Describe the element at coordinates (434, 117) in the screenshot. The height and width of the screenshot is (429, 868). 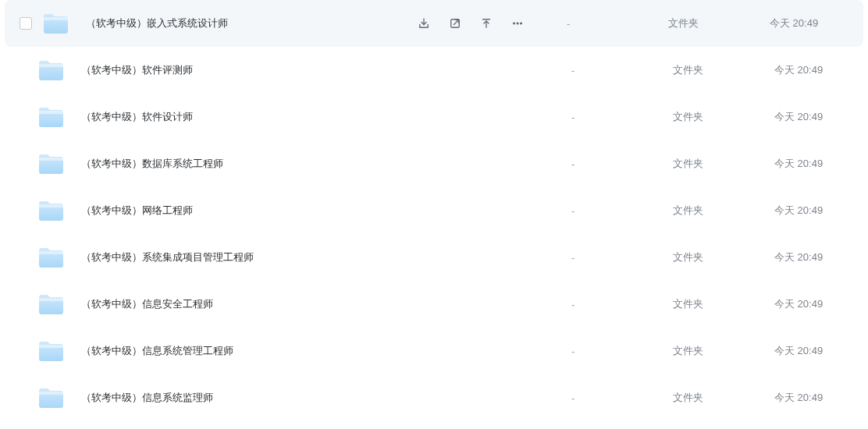
I see `file-row: （软考中级）软件设计师-文件夹今天 20:49` at that location.